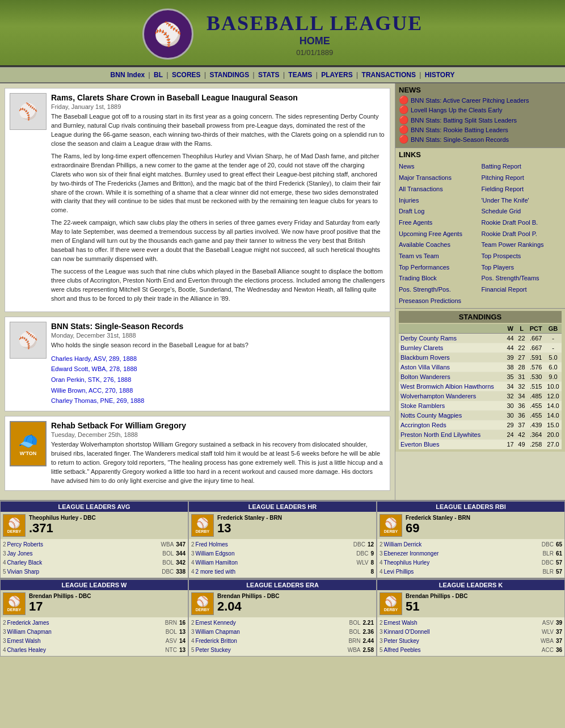 The height and width of the screenshot is (728, 565). I want to click on standings-team-name: Bolton Wanderers, so click(452, 377).